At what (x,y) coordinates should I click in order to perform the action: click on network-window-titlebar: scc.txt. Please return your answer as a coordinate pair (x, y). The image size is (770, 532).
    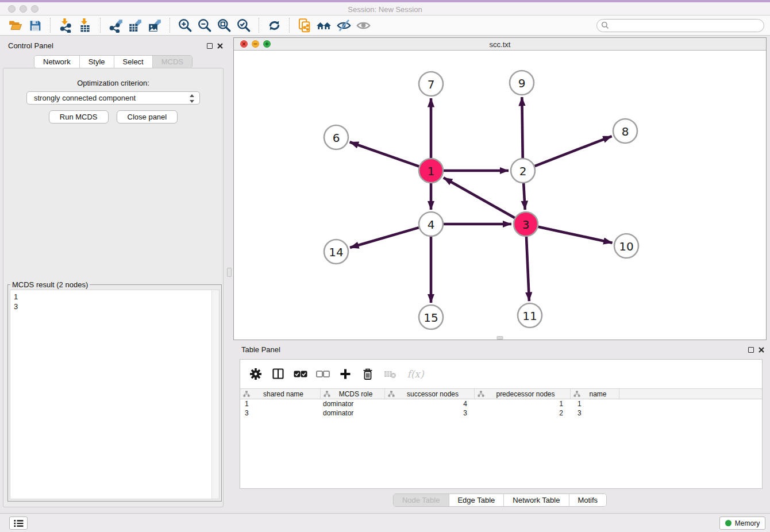
    Looking at the image, I should click on (500, 44).